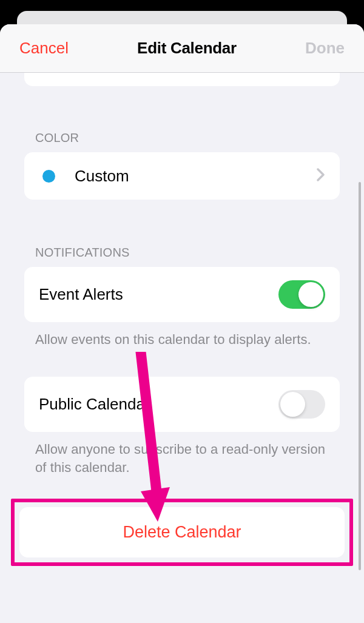  I want to click on color-row: Custom, so click(182, 176).